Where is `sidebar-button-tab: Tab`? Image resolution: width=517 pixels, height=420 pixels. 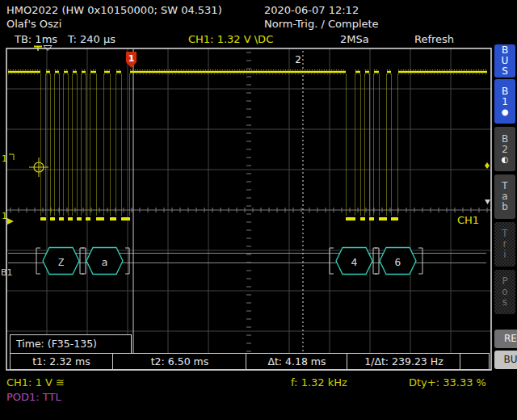
sidebar-button-tab: Tab is located at coordinates (505, 197).